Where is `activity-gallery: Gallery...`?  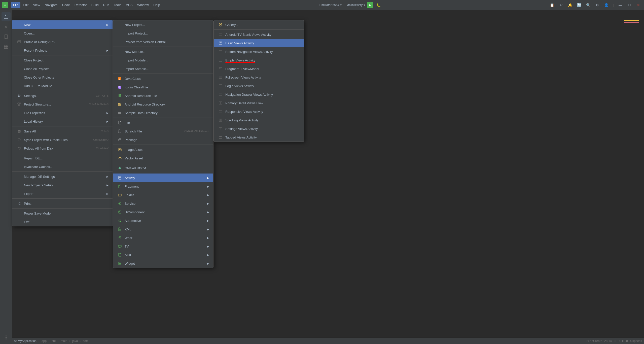 activity-gallery: Gallery... is located at coordinates (259, 25).